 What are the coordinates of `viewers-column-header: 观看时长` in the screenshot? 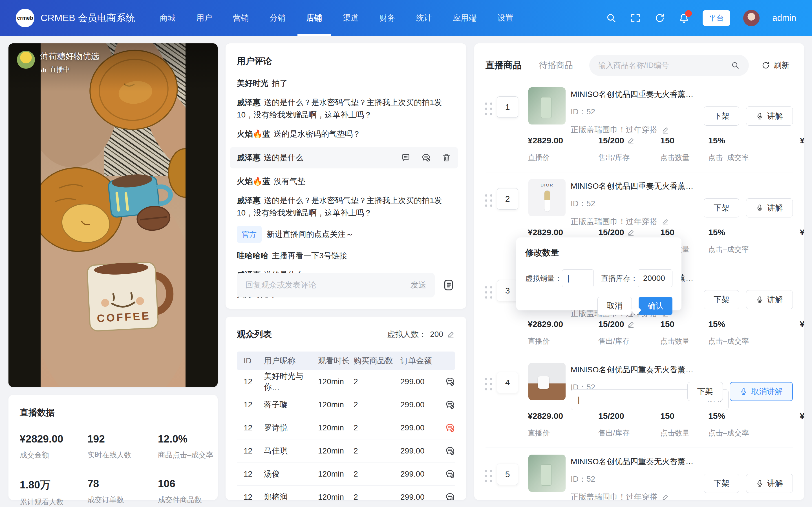 It's located at (336, 361).